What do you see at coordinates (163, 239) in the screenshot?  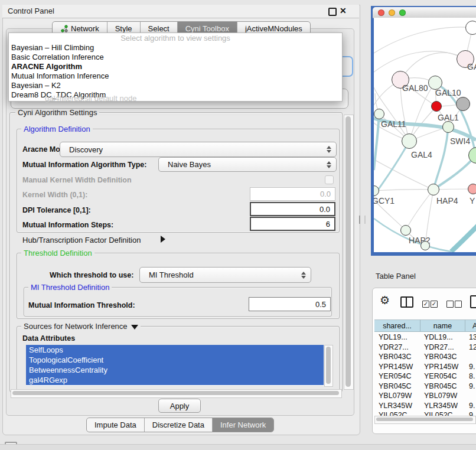 I see `hub-expand-icon` at bounding box center [163, 239].